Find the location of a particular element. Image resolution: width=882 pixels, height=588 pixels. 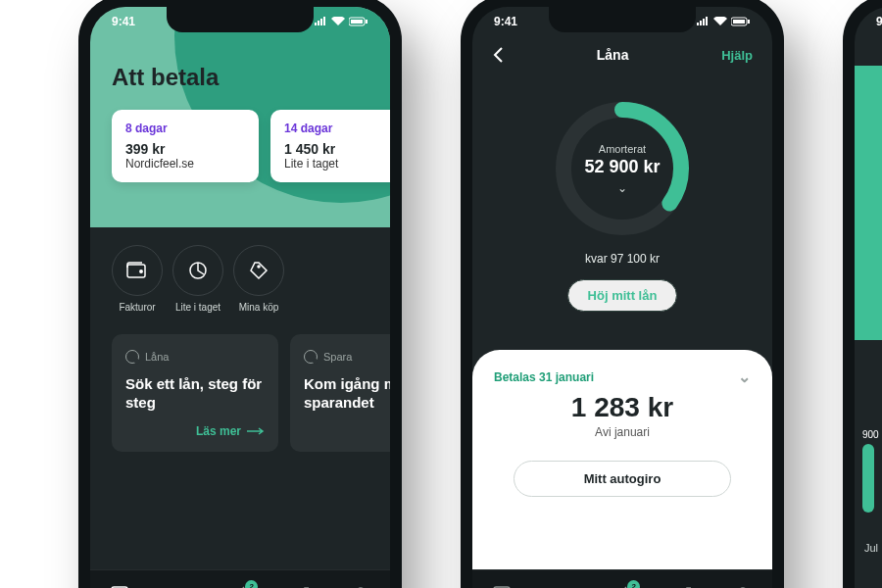

payment-amount: 1 450 kr is located at coordinates (337, 149).